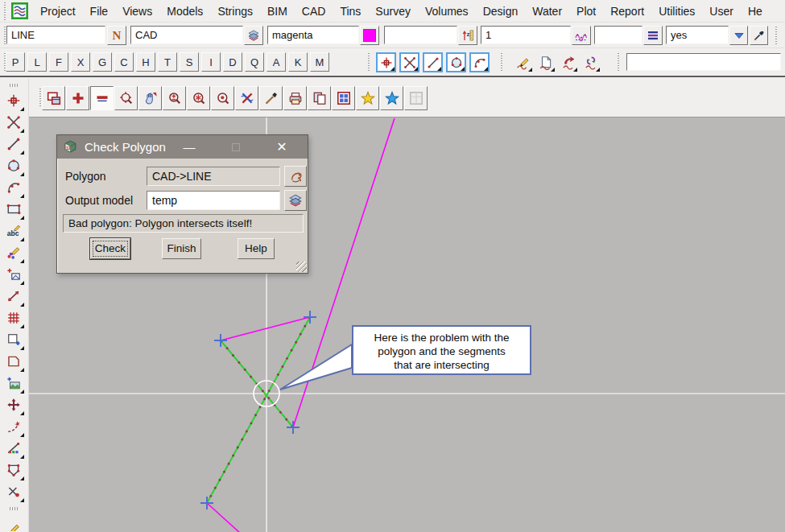 This screenshot has height=532, width=785. I want to click on snap-letter-q: Q, so click(254, 62).